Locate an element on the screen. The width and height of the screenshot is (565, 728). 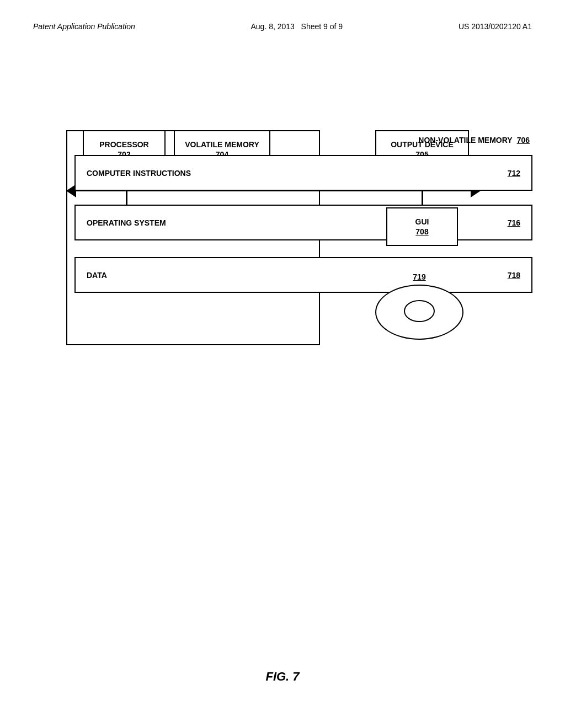
figure-caption: FIG. 7 is located at coordinates (282, 677).